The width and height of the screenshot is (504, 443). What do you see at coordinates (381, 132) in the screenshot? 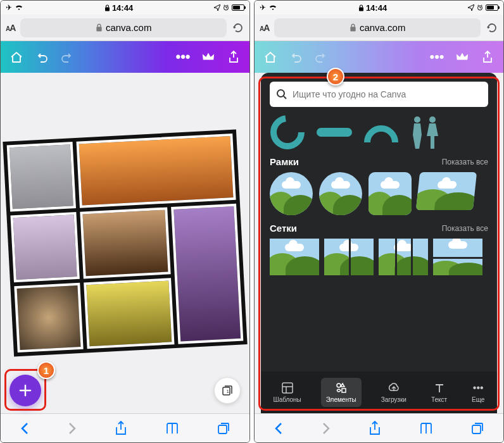
I see `shape-arc` at bounding box center [381, 132].